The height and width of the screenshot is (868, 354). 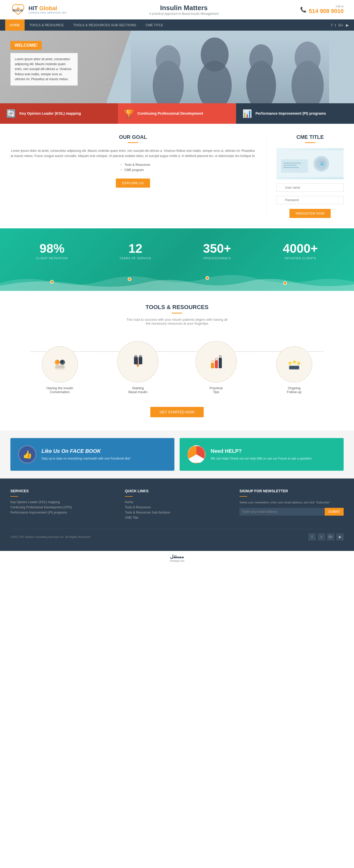 What do you see at coordinates (332, 25) in the screenshot?
I see `facebook-nav-icon: f` at bounding box center [332, 25].